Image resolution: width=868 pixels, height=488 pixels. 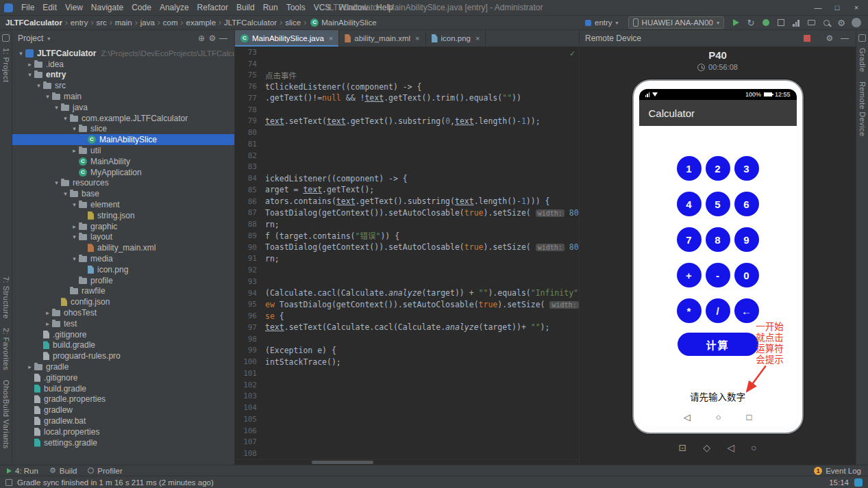 I want to click on menu-refactor: Refactor, so click(x=212, y=8).